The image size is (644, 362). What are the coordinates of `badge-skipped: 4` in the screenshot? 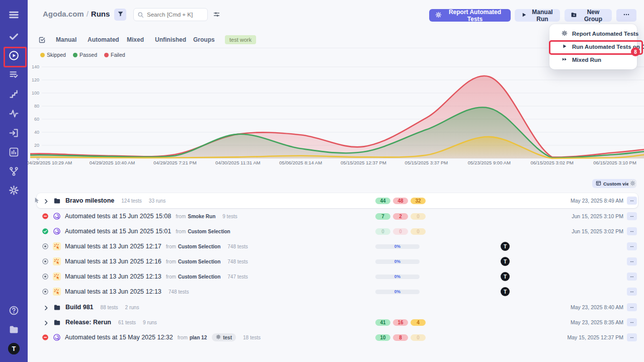 It's located at (418, 323).